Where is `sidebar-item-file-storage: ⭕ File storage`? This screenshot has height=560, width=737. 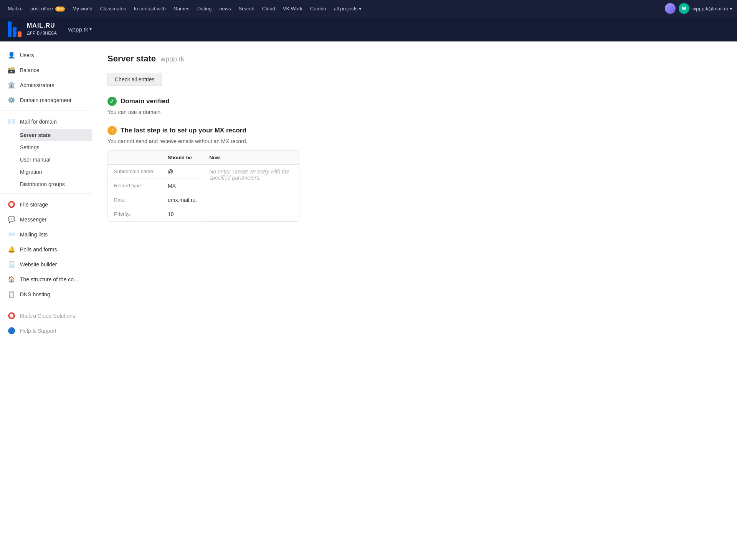
sidebar-item-file-storage: ⭕ File storage is located at coordinates (46, 204).